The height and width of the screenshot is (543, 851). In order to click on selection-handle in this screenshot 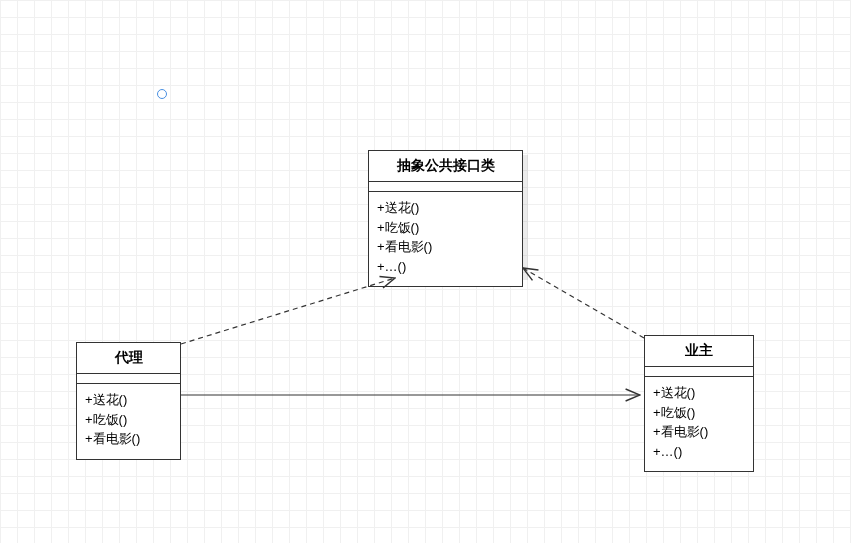, I will do `click(162, 94)`.